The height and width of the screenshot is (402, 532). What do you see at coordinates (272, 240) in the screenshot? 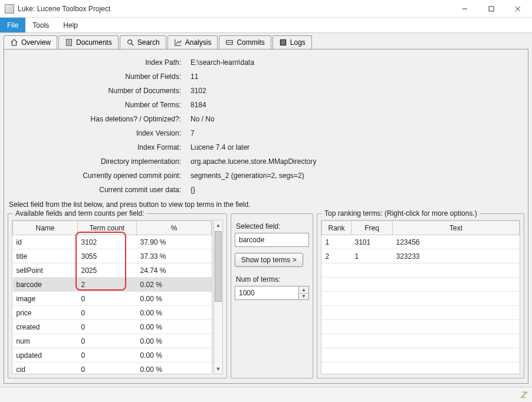
I see `selected-field-input` at bounding box center [272, 240].